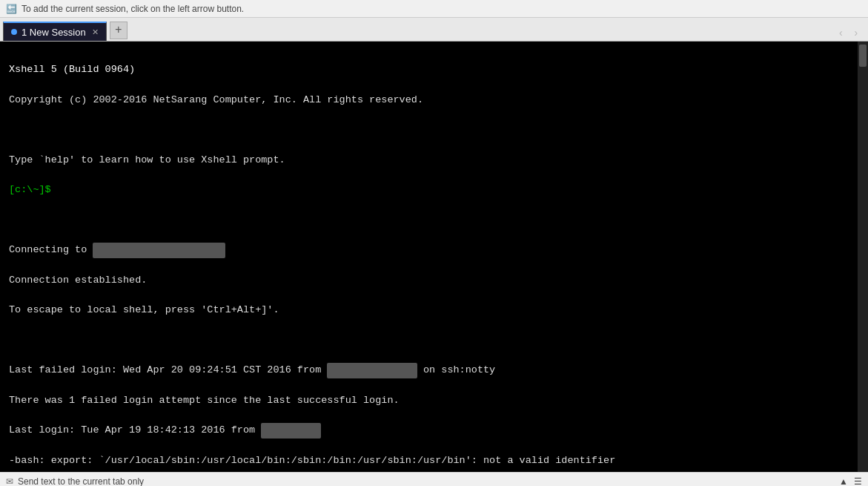 This screenshot has width=868, height=486. I want to click on info-bar: 🔙 To add the current session, click on t…, so click(434, 9).